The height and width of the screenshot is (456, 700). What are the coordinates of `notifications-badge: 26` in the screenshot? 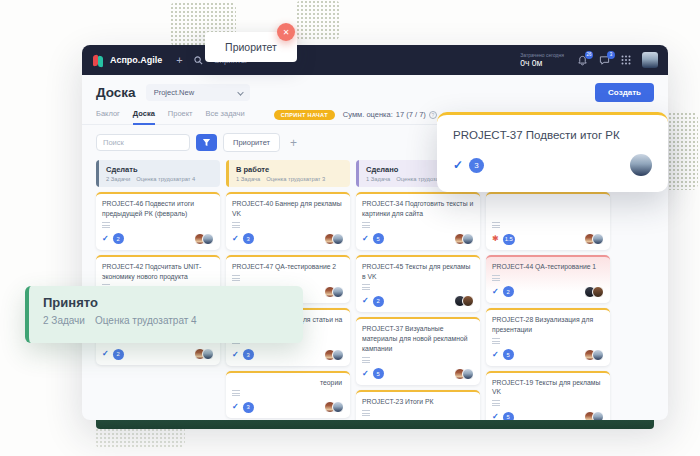 It's located at (589, 55).